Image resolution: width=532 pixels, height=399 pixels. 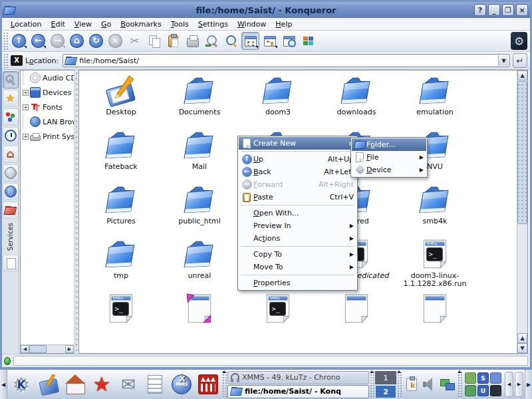 I want to click on desktop-2: 2, so click(x=386, y=392).